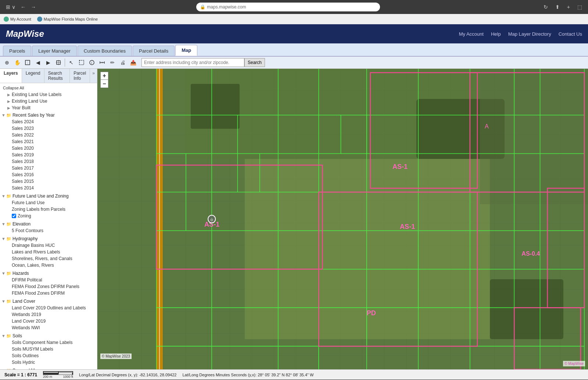 This screenshot has width=588, height=380. Describe the element at coordinates (49, 203) in the screenshot. I see `layer-item-future-land-use: Future Land Use` at that location.